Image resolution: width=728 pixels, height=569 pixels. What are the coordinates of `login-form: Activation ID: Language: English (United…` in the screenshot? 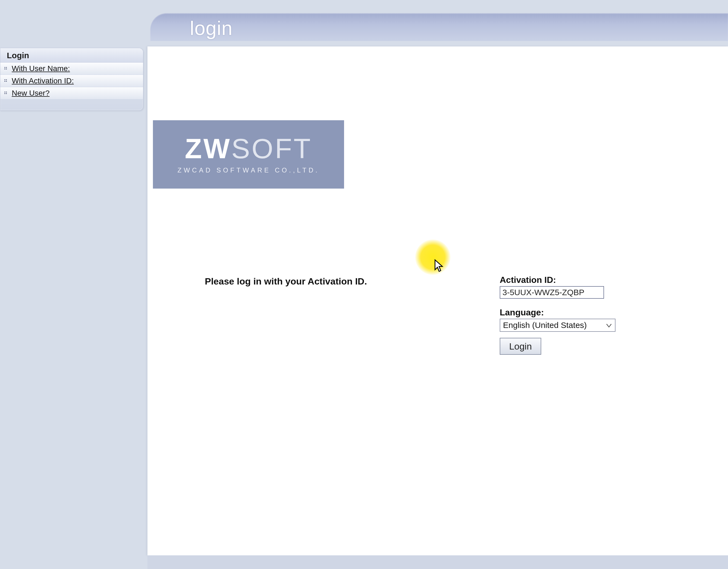 It's located at (557, 315).